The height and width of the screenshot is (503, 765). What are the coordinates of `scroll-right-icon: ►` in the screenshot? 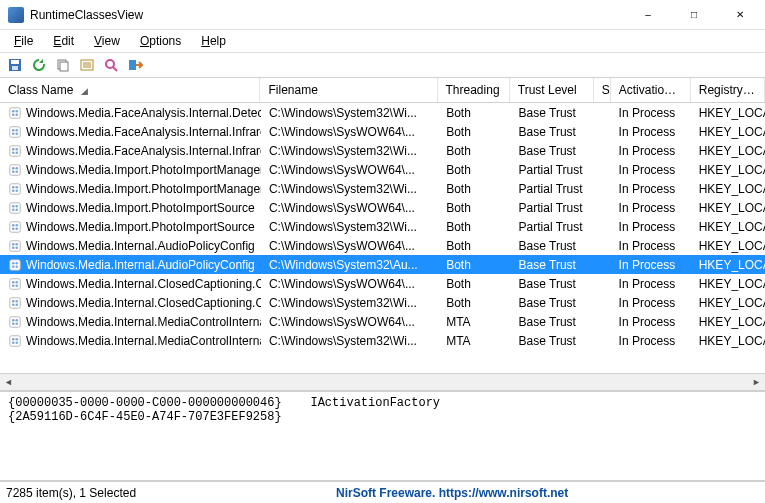 It's located at (756, 382).